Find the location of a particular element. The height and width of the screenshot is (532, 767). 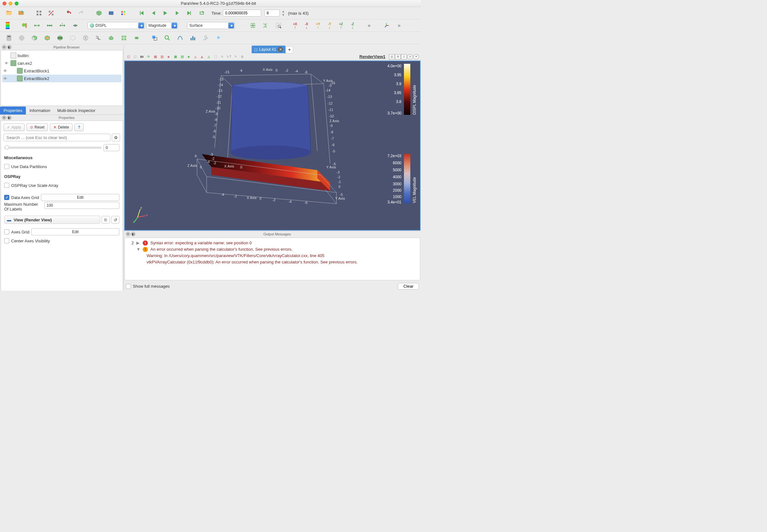

save-state-icon is located at coordinates (21, 13).